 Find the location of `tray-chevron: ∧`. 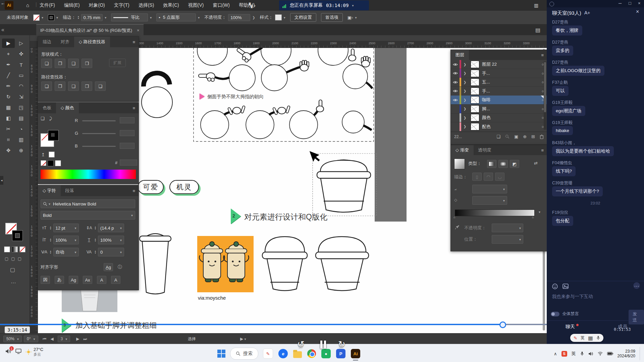

tray-chevron: ∧ is located at coordinates (555, 354).